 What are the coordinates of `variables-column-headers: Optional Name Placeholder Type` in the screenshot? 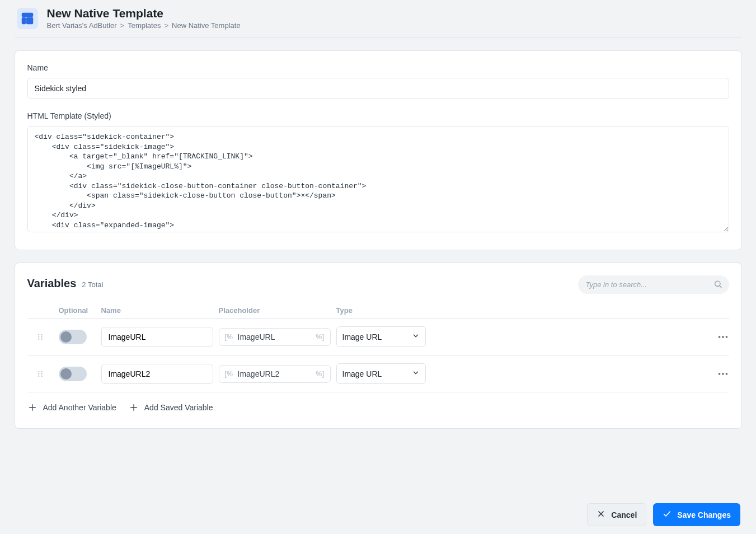 It's located at (378, 310).